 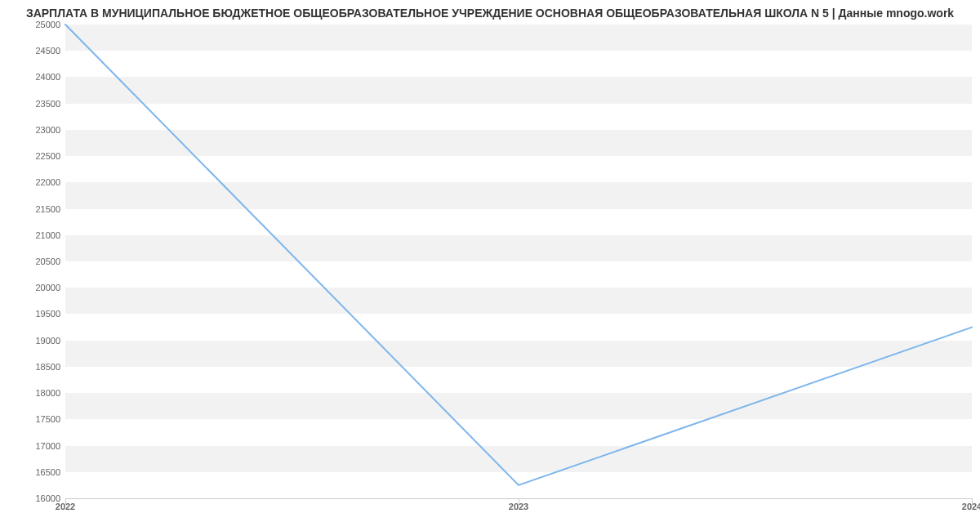 What do you see at coordinates (36, 51) in the screenshot?
I see `y-tick-label: 24500` at bounding box center [36, 51].